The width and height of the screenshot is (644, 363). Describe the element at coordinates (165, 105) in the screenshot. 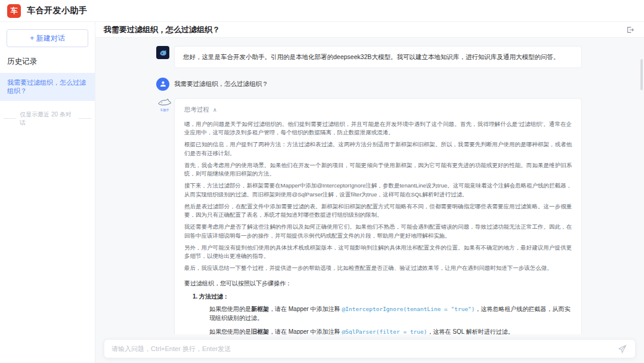

I see `whale-avatar: 车助手` at that location.